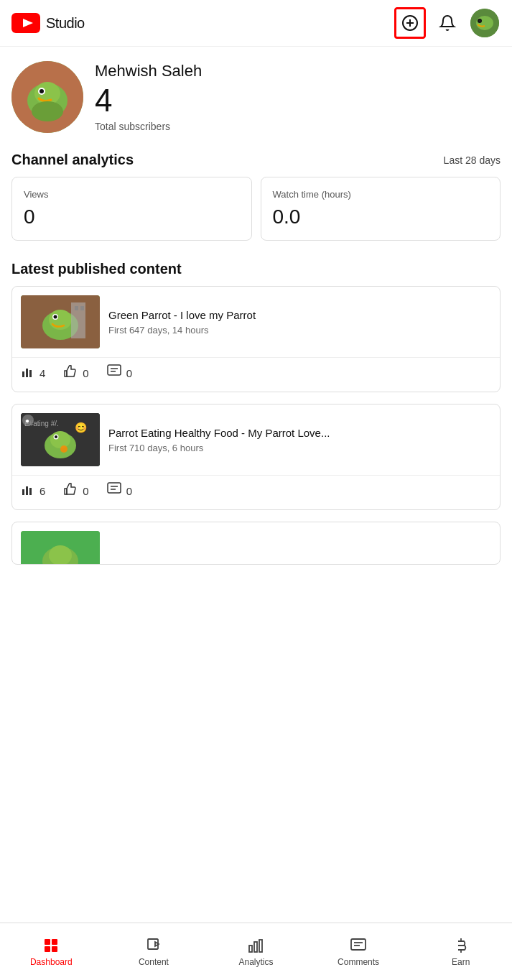 This screenshot has width=512, height=980. Describe the element at coordinates (256, 374) in the screenshot. I see `video-stats-1: 4 0 0` at that location.